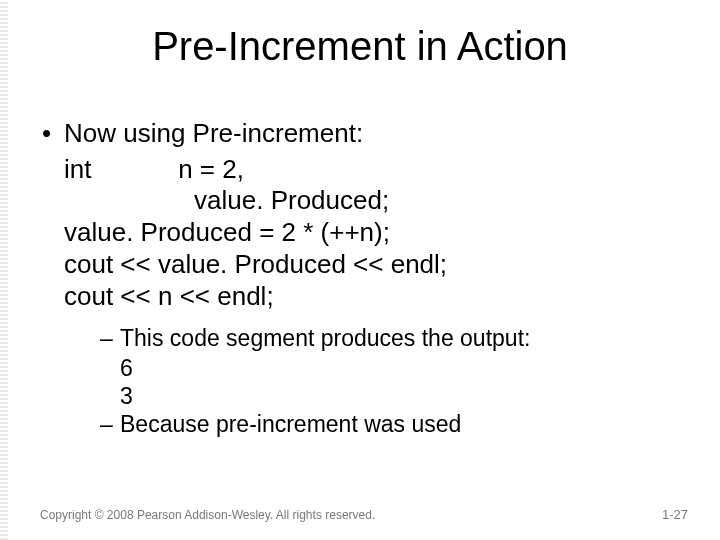  Describe the element at coordinates (292, 200) in the screenshot. I see `code-line-2: value. Produced;` at that location.